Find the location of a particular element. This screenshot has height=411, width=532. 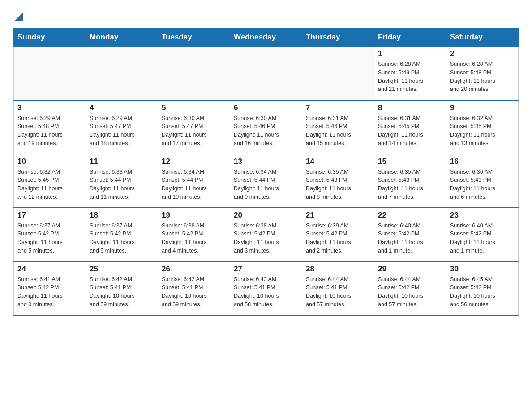

day-number: 23 is located at coordinates (482, 215).